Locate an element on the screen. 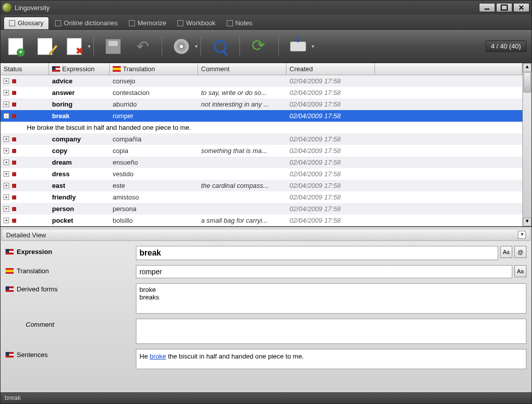  cell-translation: compañía is located at coordinates (154, 139).